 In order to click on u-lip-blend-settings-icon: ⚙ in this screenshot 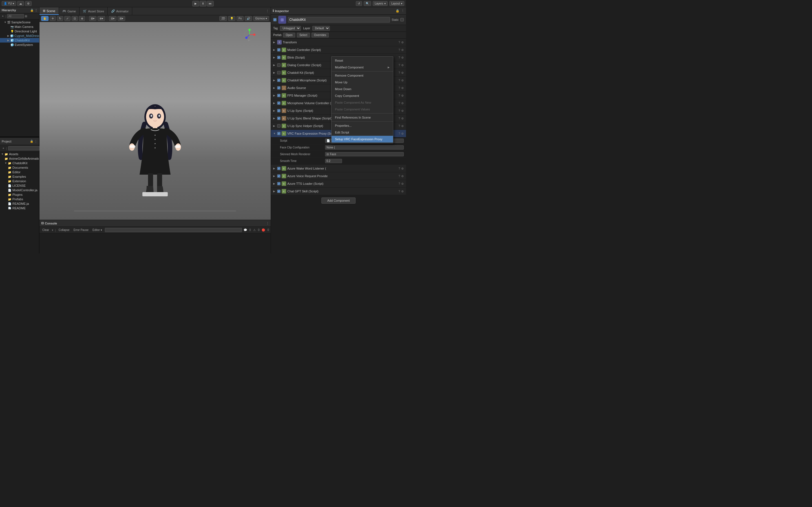, I will do `click(403, 119)`.